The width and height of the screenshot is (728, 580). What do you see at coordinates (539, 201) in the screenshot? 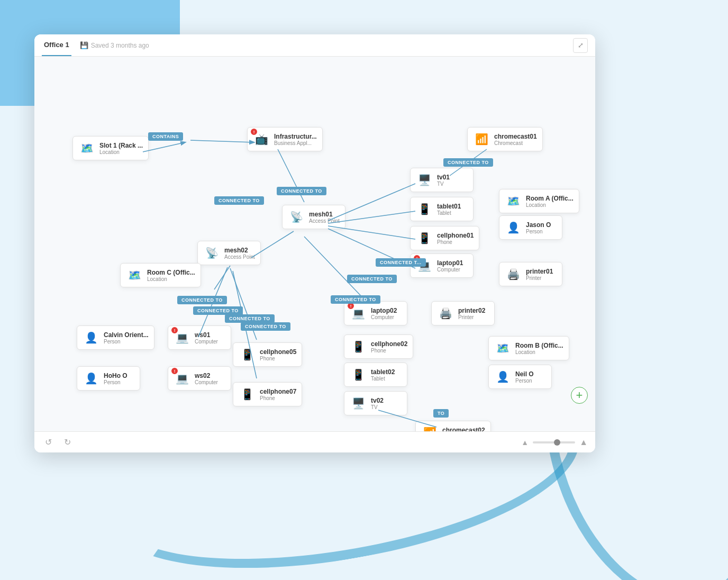
I see `node-roomA: 🗺️ Room A (Offic... Location` at bounding box center [539, 201].